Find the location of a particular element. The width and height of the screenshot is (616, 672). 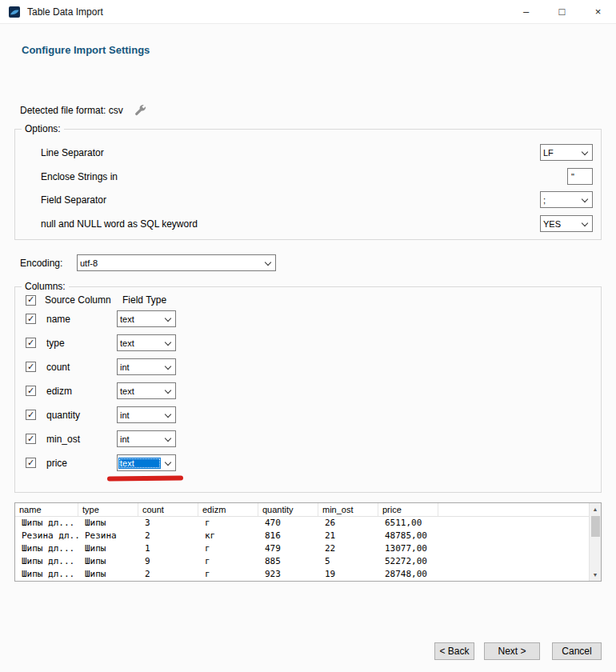

encoding-value: utf-8 is located at coordinates (170, 263).